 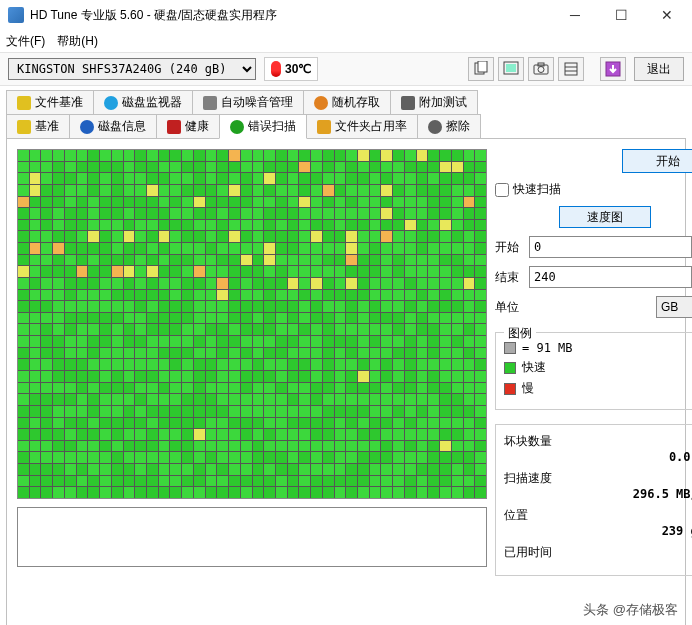 I want to click on screenshot-button, so click(x=541, y=69).